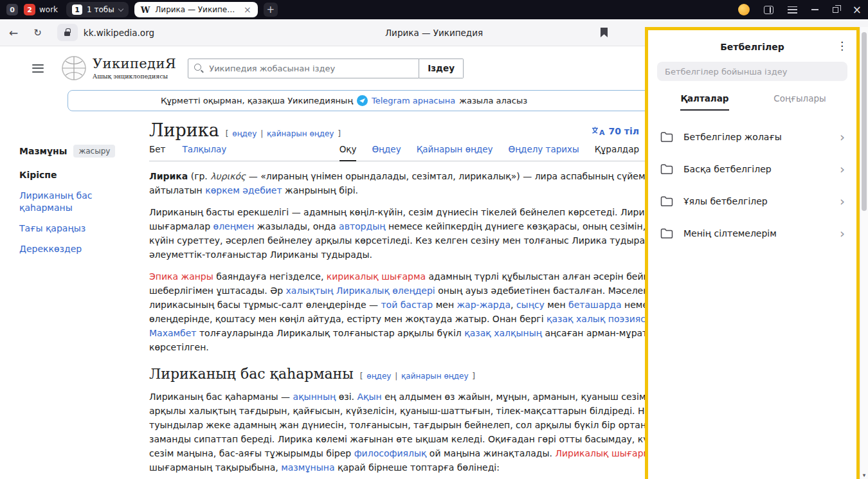 This screenshot has height=479, width=868. Describe the element at coordinates (725, 201) in the screenshot. I see `folder-label: Ұялы бетбелгілер` at that location.